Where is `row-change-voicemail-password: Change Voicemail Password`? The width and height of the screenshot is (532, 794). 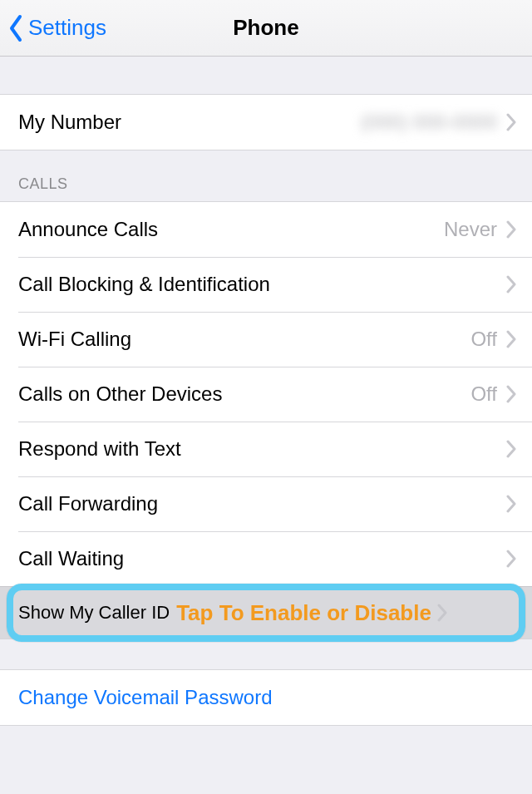 row-change-voicemail-password: Change Voicemail Password is located at coordinates (266, 698).